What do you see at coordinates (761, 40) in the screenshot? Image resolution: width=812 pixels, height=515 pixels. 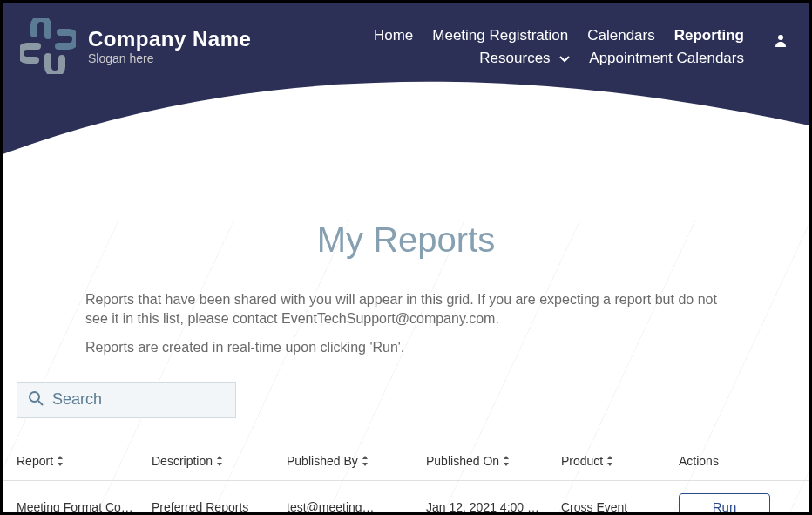 I see `nav-divider` at bounding box center [761, 40].